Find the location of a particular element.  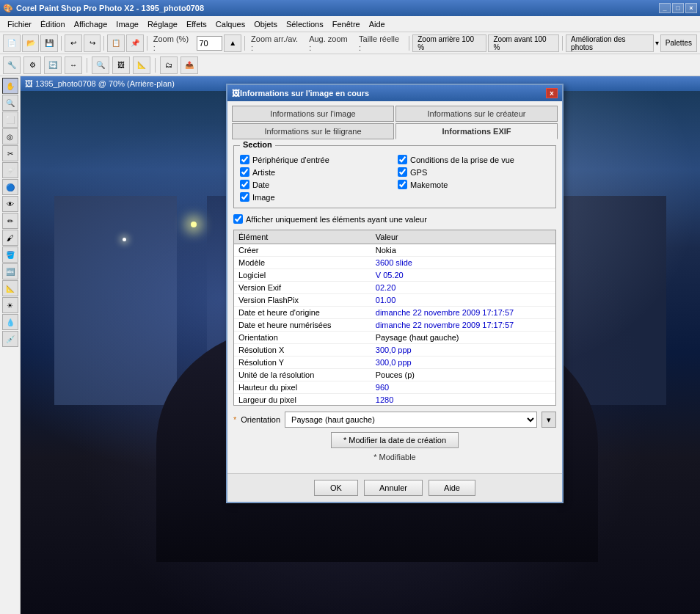

tool-brush: 🖌 is located at coordinates (10, 238).